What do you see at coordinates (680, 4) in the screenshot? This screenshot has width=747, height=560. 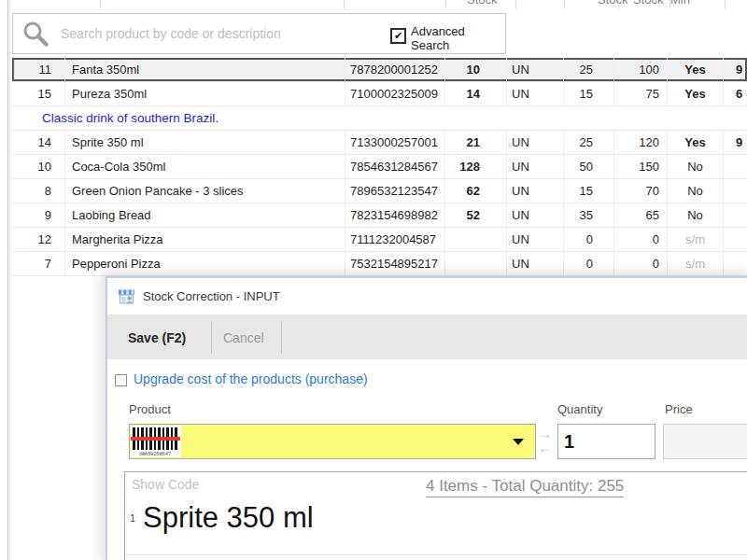 I see `column-header: Min` at bounding box center [680, 4].